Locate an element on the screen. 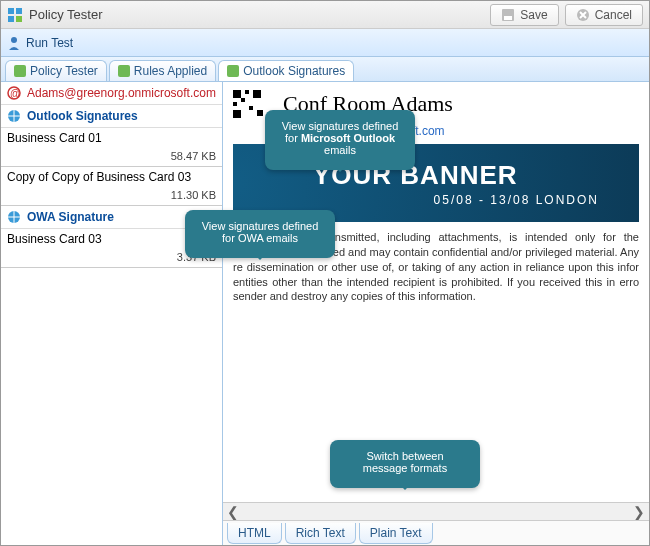 The image size is (650, 546). cancel-button: Cancel is located at coordinates (604, 15).